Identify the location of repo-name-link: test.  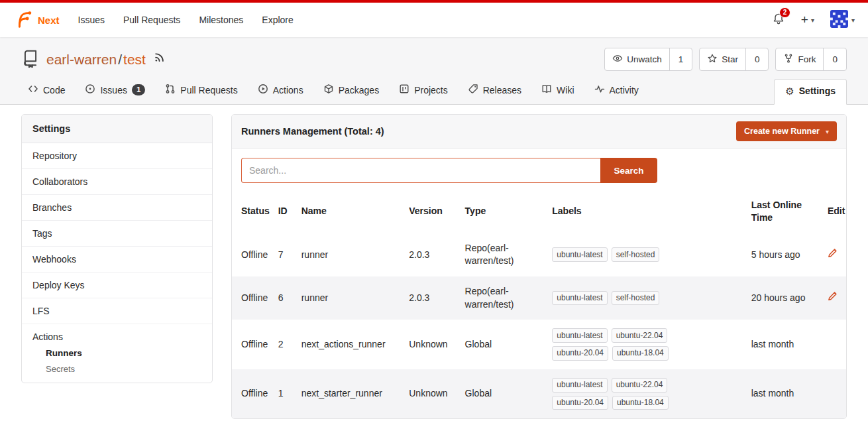
(135, 60).